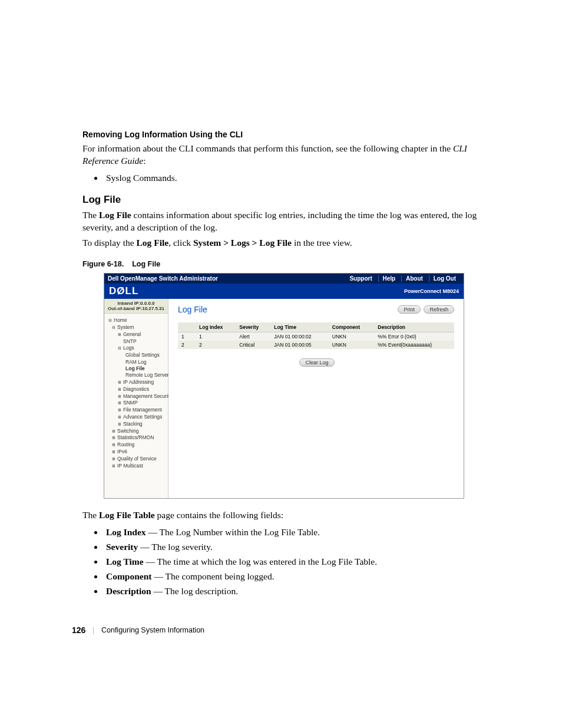 This screenshot has height=728, width=562. Describe the element at coordinates (137, 417) in the screenshot. I see `tree-advance-settings: ⊞Advance Settings` at that location.